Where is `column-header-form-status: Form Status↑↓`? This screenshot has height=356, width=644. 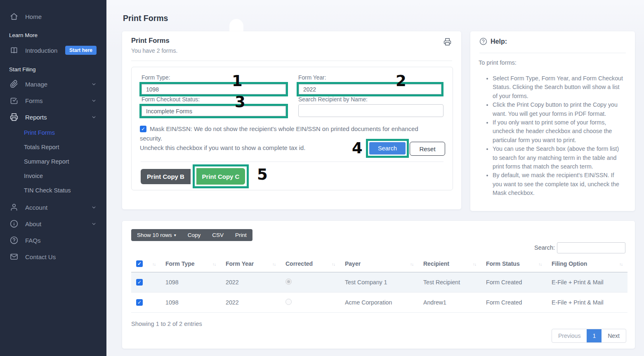
column-header-form-status: Form Status↑↓ is located at coordinates (514, 265).